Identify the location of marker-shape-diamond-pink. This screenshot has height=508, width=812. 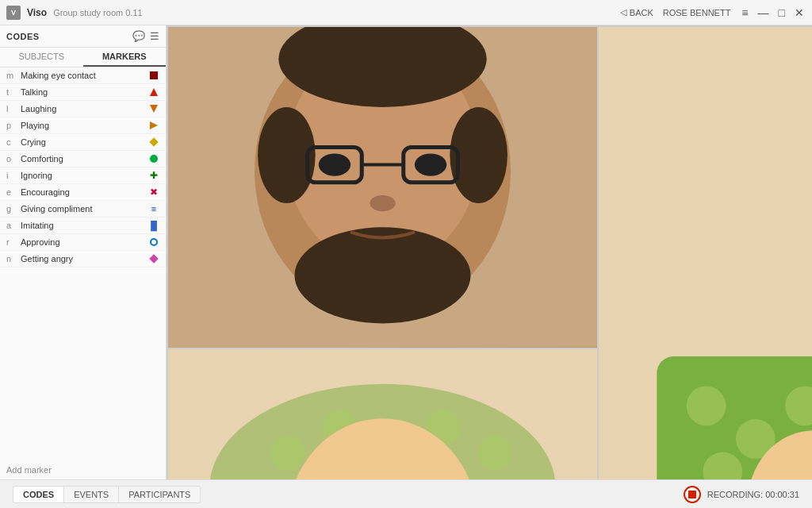
(154, 259).